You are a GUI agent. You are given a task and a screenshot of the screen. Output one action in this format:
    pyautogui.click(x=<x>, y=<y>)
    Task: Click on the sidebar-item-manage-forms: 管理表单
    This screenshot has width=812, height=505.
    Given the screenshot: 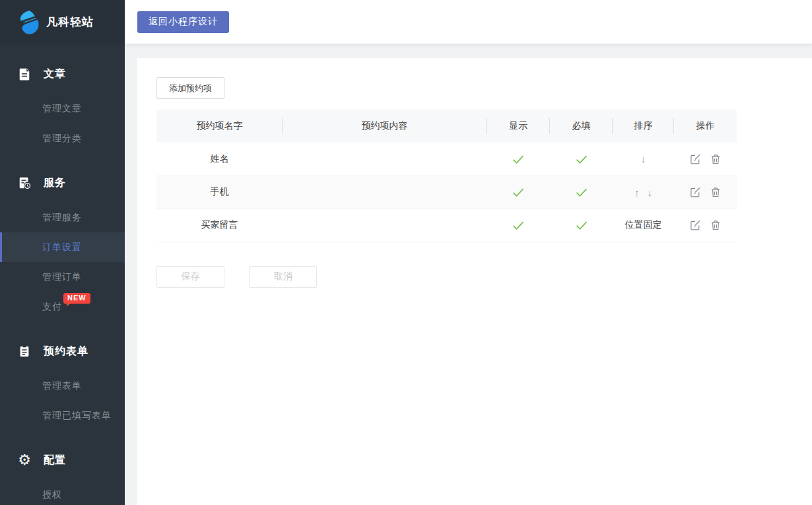 What is the action you would take?
    pyautogui.click(x=62, y=386)
    